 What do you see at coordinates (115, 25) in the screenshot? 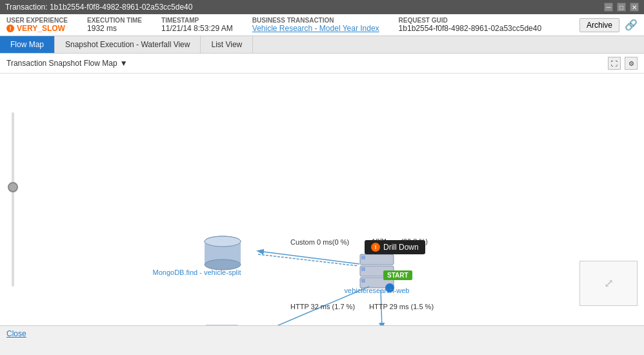
I see `execution-time-col: EXECUTION TIME 1932 ms` at bounding box center [115, 25].